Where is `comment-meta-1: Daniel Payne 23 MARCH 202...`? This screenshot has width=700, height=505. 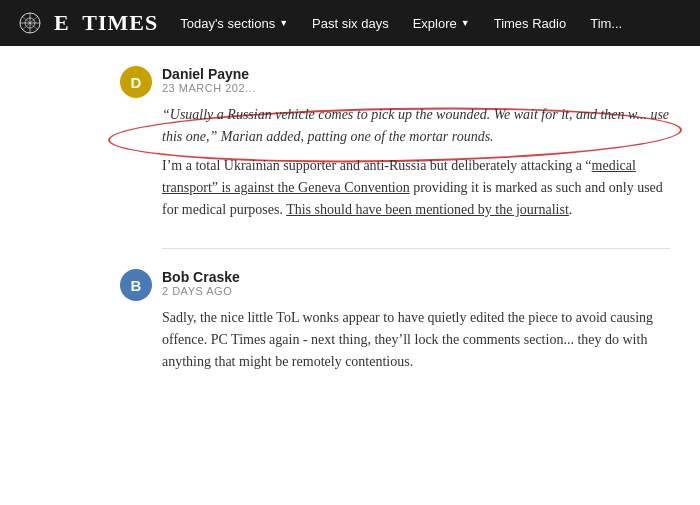 comment-meta-1: Daniel Payne 23 MARCH 202... is located at coordinates (209, 80).